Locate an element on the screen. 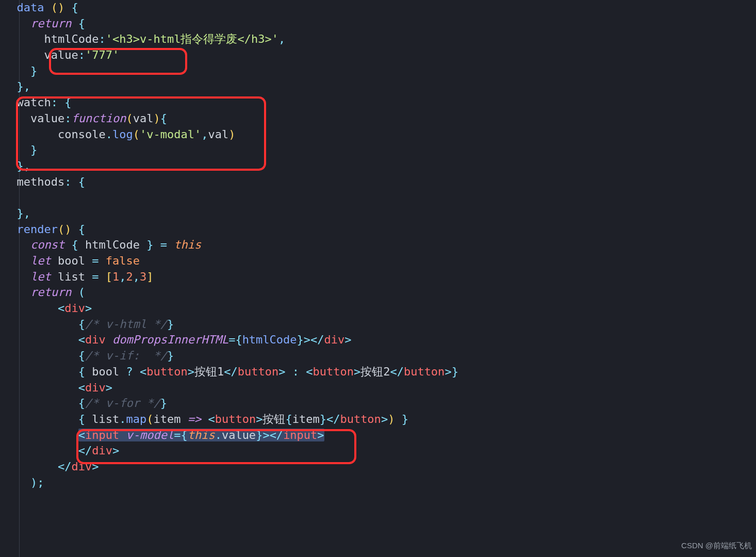 Image resolution: width=756 pixels, height=557 pixels. code-line: const { htmlCode } = this is located at coordinates (378, 245).